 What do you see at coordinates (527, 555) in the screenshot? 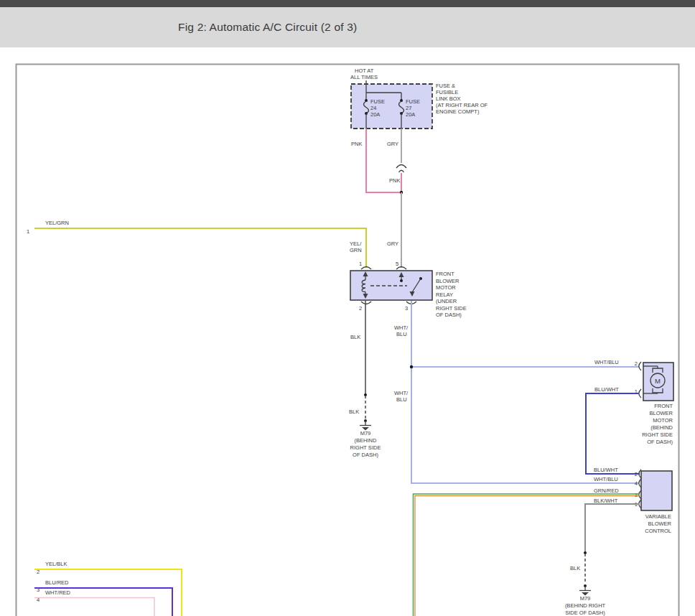
I see `wire-grn-red-green` at bounding box center [527, 555].